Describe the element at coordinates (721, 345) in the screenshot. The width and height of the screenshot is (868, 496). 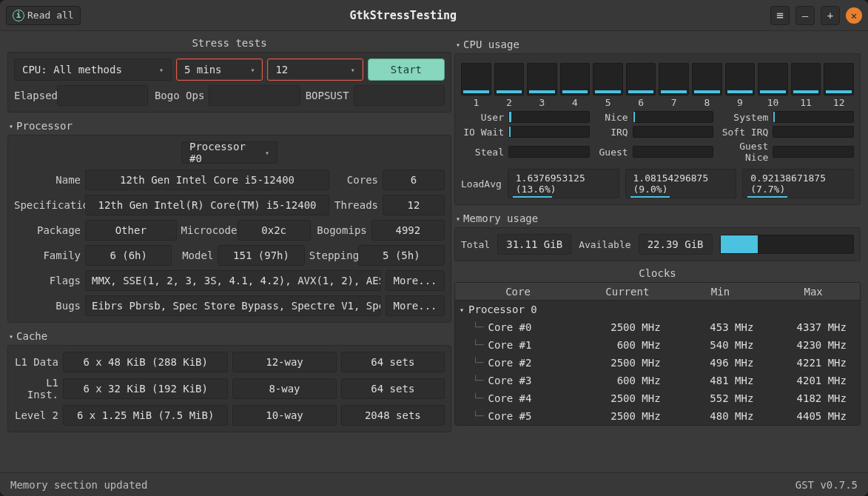
I see `core-min: 540 MHz` at that location.